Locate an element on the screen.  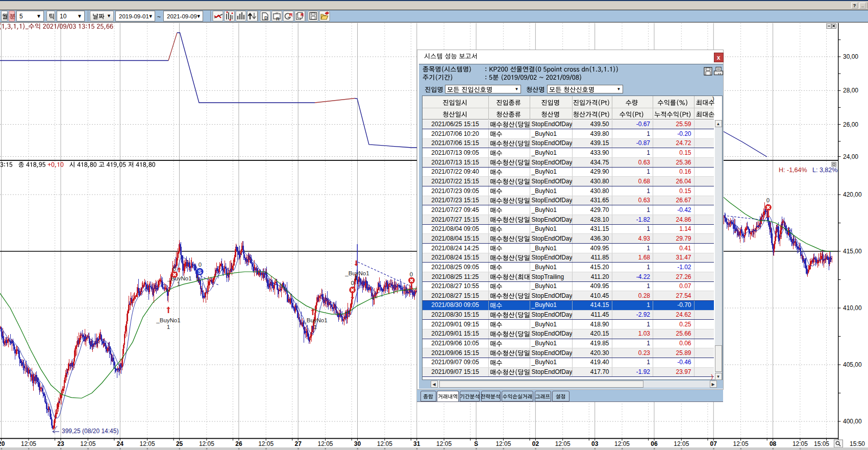
svg-text: 08 is located at coordinates (773, 444).